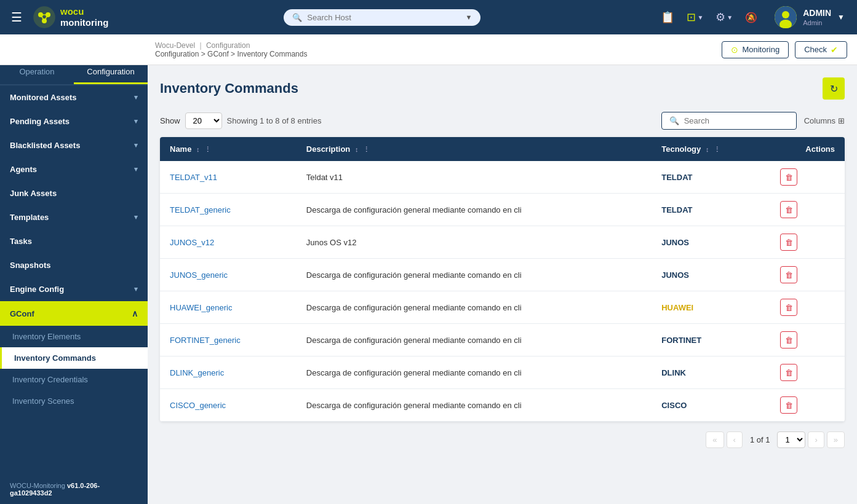 This screenshot has height=504, width=857. I want to click on row-name-link: JUNOS_generic, so click(199, 275).